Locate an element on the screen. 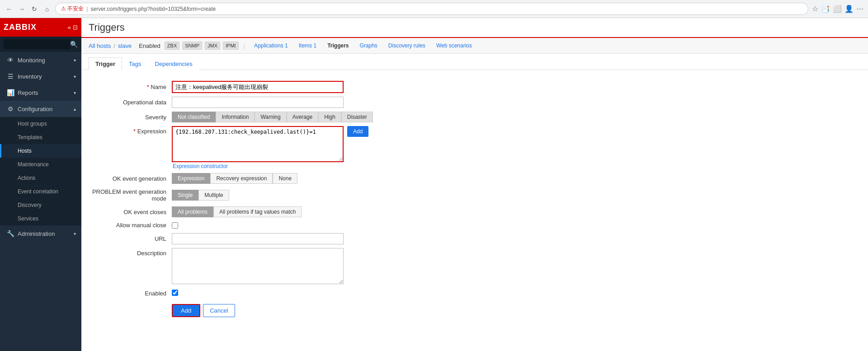  severity-information: Information is located at coordinates (235, 117).